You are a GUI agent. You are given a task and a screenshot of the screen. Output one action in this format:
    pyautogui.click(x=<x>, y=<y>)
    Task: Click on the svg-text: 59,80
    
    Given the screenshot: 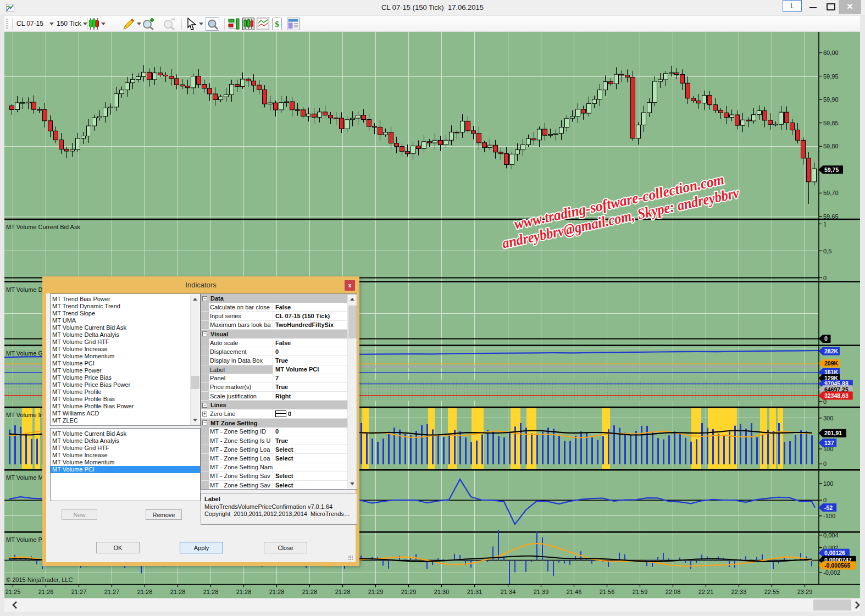 What is the action you would take?
    pyautogui.click(x=831, y=146)
    